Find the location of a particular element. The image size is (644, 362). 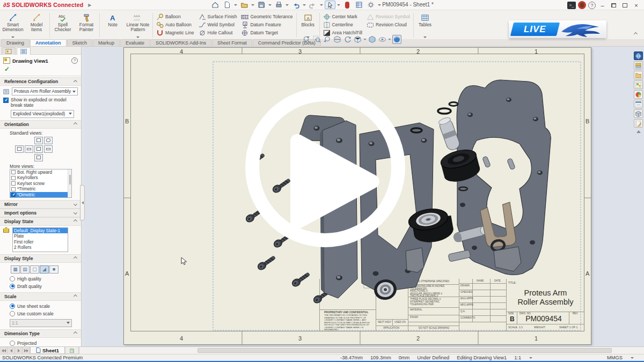

view-left-button is located at coordinates (19, 149).